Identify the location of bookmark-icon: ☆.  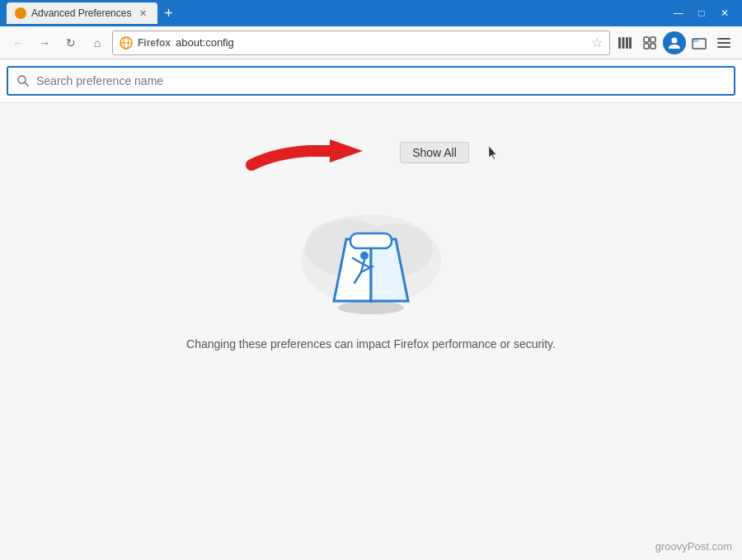
(597, 43).